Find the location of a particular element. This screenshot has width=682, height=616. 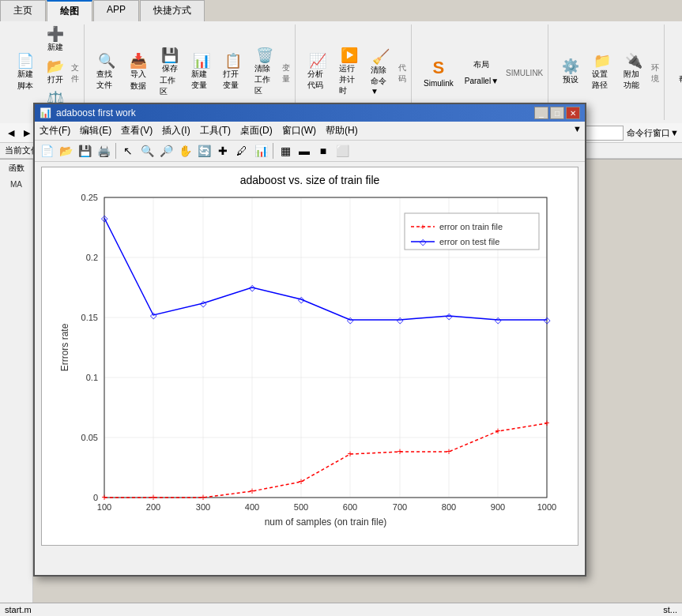

plus-icon: ➕ is located at coordinates (55, 34).